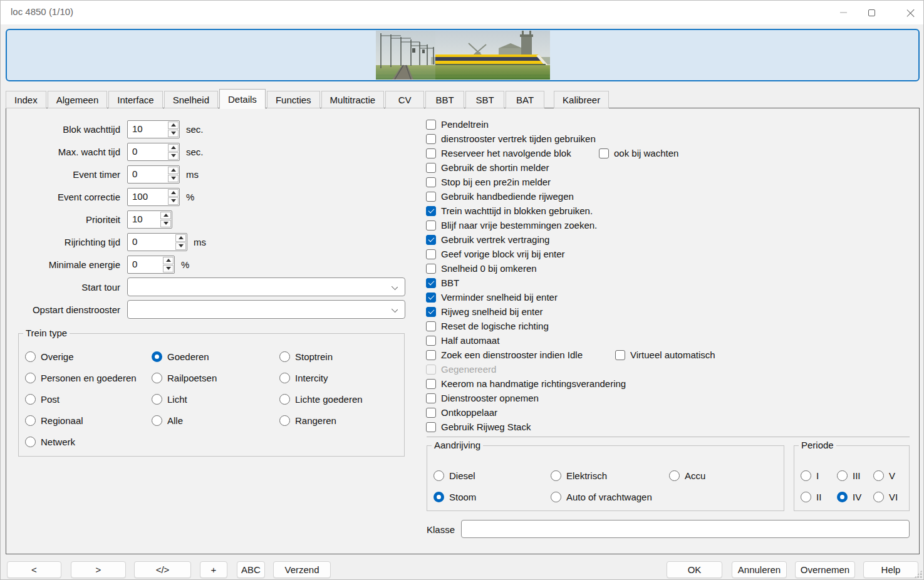  Describe the element at coordinates (509, 210) in the screenshot. I see `checkbox-trein-wachttijd-blokken: Trein wachttijd in blokken gebruiken.` at that location.